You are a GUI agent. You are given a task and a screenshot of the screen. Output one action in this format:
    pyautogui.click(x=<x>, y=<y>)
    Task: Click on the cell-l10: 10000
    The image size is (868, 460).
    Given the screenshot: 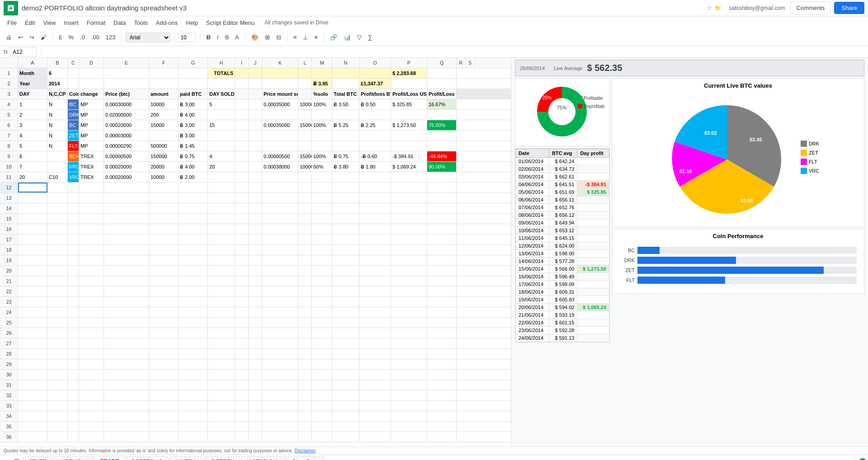 What is the action you would take?
    pyautogui.click(x=305, y=167)
    